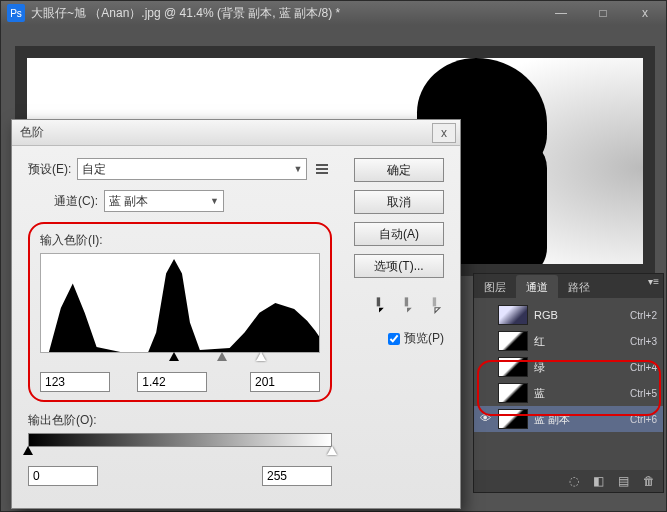 This screenshot has width=667, height=512. Describe the element at coordinates (537, 286) in the screenshot. I see `tab-channels: 通道` at that location.